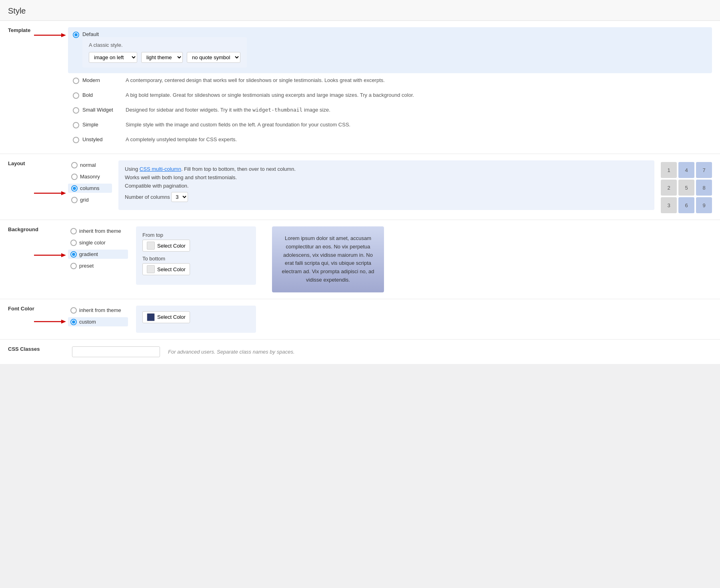  What do you see at coordinates (171, 246) in the screenshot?
I see `from-top-select-label: Select Color` at bounding box center [171, 246].